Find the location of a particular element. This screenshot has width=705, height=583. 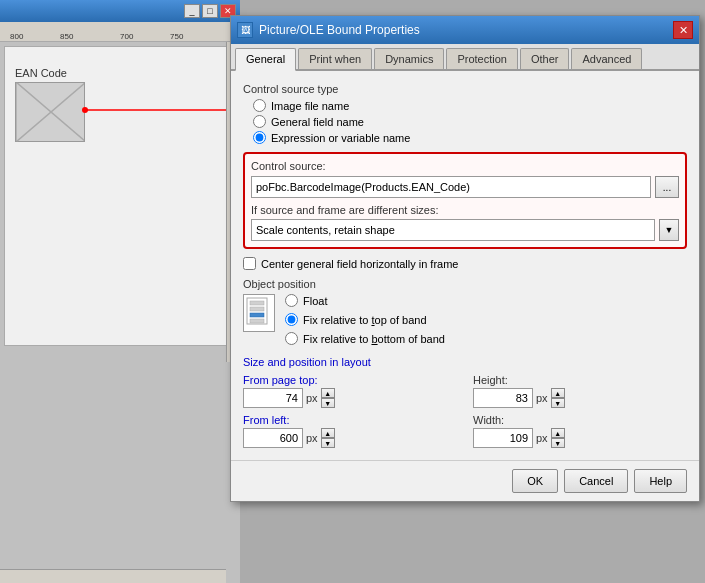

control-source-label: Control source: is located at coordinates (465, 166).